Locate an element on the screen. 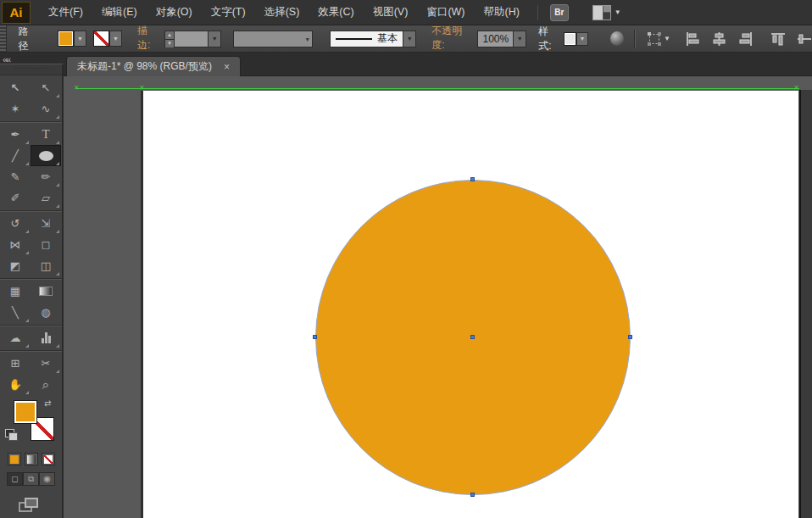  style-swatch is located at coordinates (570, 39).